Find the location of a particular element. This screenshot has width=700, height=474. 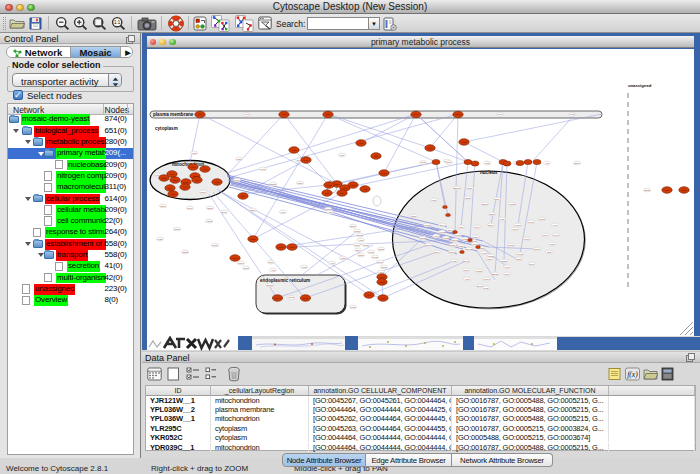

svg-text: Gzf3 is located at coordinates (291, 298).